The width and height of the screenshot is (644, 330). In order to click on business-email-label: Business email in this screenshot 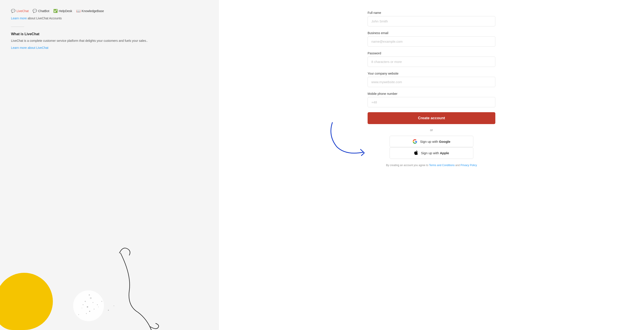, I will do `click(432, 33)`.